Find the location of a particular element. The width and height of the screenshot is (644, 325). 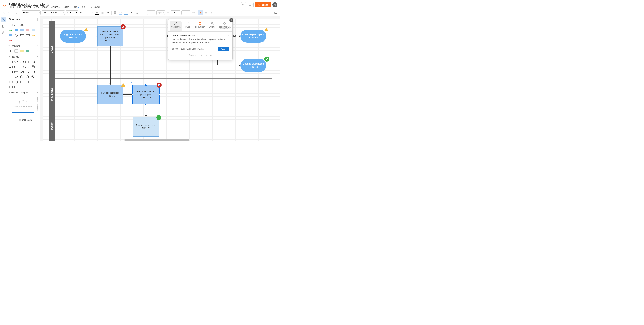

shape-blue-rect is located at coordinates (22, 30).